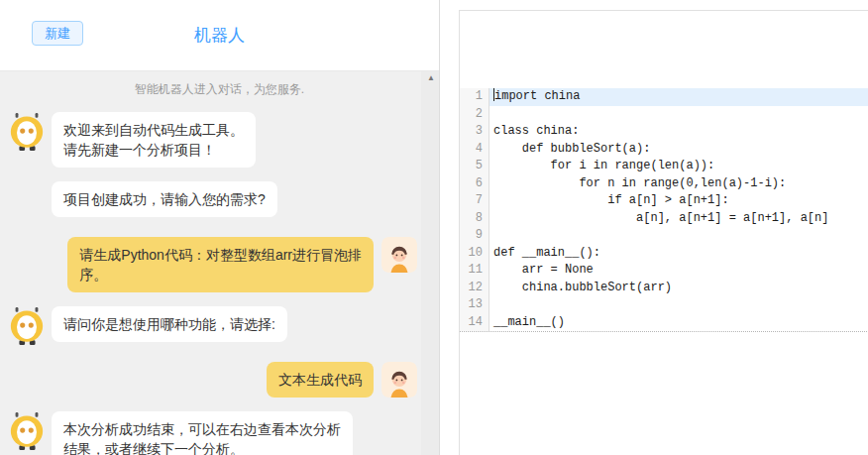 Image resolution: width=868 pixels, height=455 pixels. Describe the element at coordinates (220, 265) in the screenshot. I see `message-bubble: 请生成Python代码：对整型数组arr进行冒泡排 序。` at that location.